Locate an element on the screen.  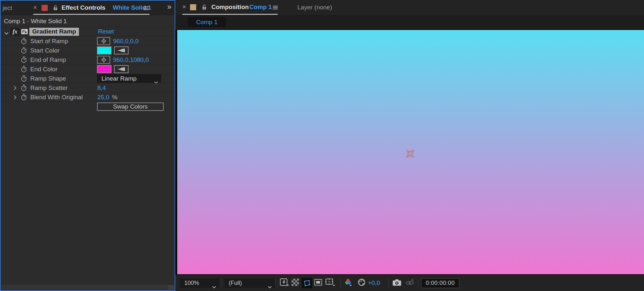
mask-shape-visibility-icon is located at coordinates (307, 283).